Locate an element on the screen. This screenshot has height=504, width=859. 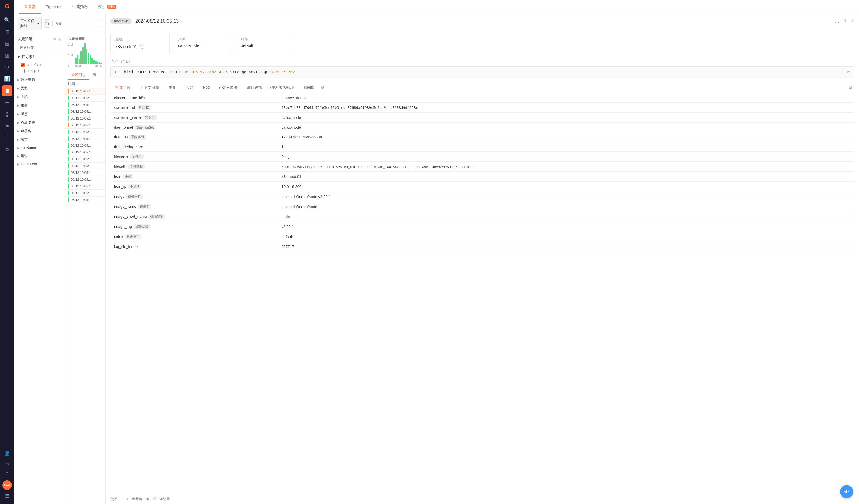
tag-search-input is located at coordinates (39, 48).